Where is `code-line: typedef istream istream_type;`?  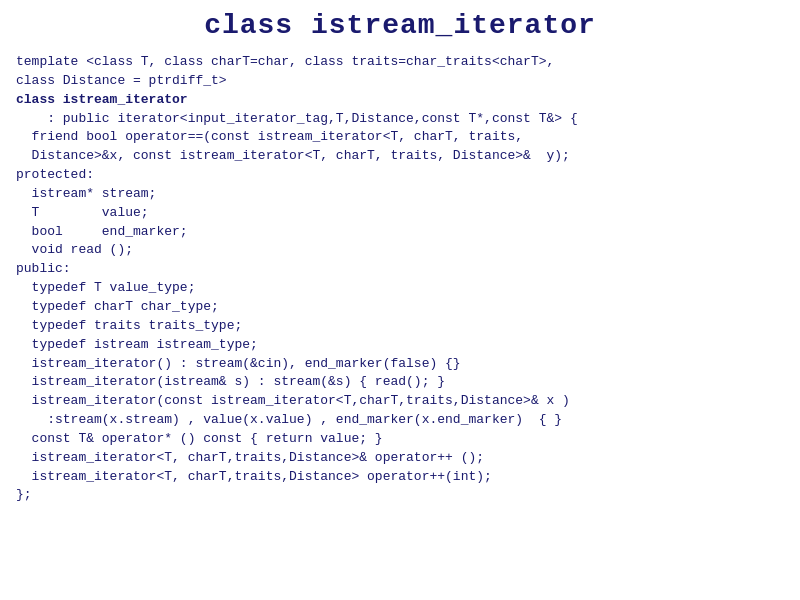
code-line: typedef istream istream_type; is located at coordinates (137, 344).